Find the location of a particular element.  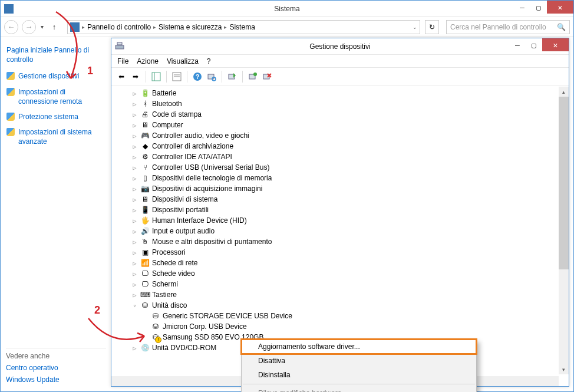

inner-titlebar: Gestione dispositivi — ▢ ✕ is located at coordinates (340, 47).